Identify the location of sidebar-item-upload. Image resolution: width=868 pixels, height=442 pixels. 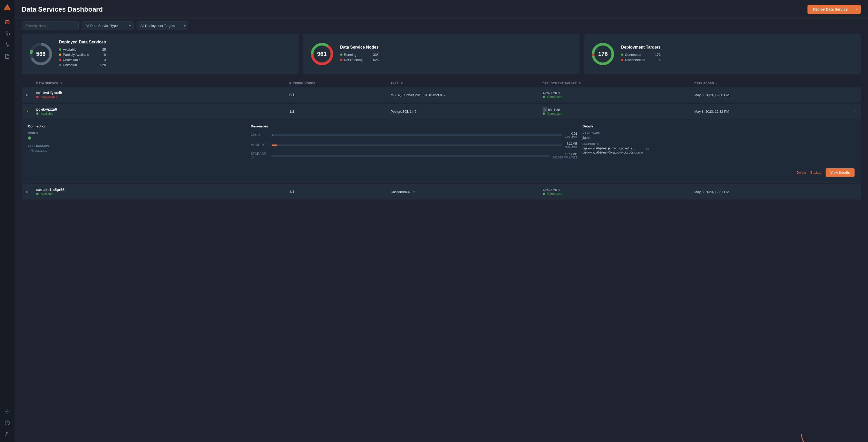
(7, 34).